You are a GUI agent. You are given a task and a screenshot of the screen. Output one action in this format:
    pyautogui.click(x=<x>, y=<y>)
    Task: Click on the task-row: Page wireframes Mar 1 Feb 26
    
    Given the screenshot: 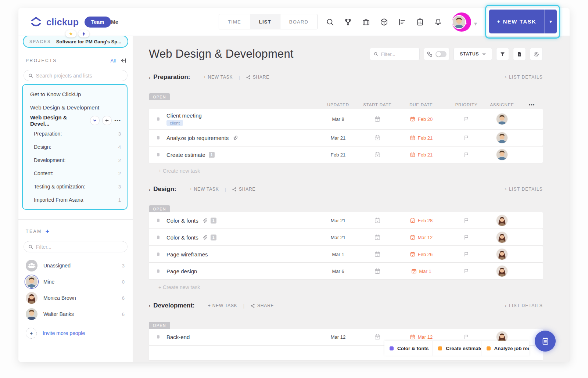 What is the action you would take?
    pyautogui.click(x=346, y=254)
    